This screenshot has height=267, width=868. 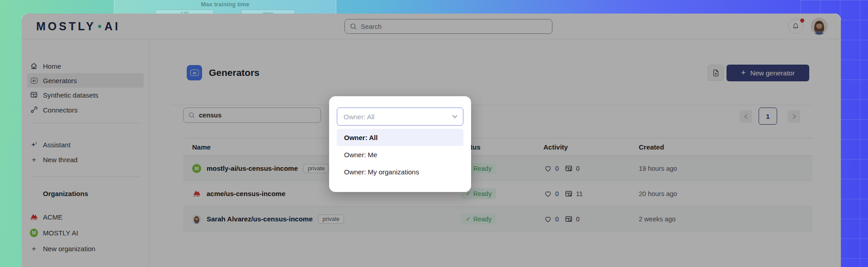 What do you see at coordinates (225, 8) in the screenshot?
I see `background-form-card: Max training time 120 mins` at bounding box center [225, 8].